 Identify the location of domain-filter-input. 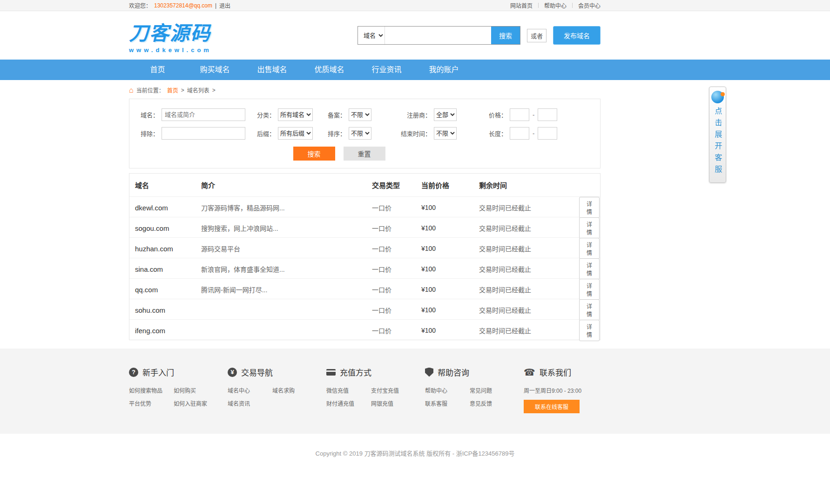
(203, 114).